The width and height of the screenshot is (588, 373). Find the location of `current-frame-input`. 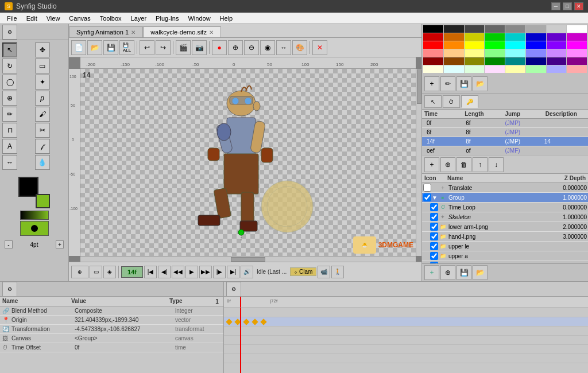

current-frame-input is located at coordinates (132, 272).